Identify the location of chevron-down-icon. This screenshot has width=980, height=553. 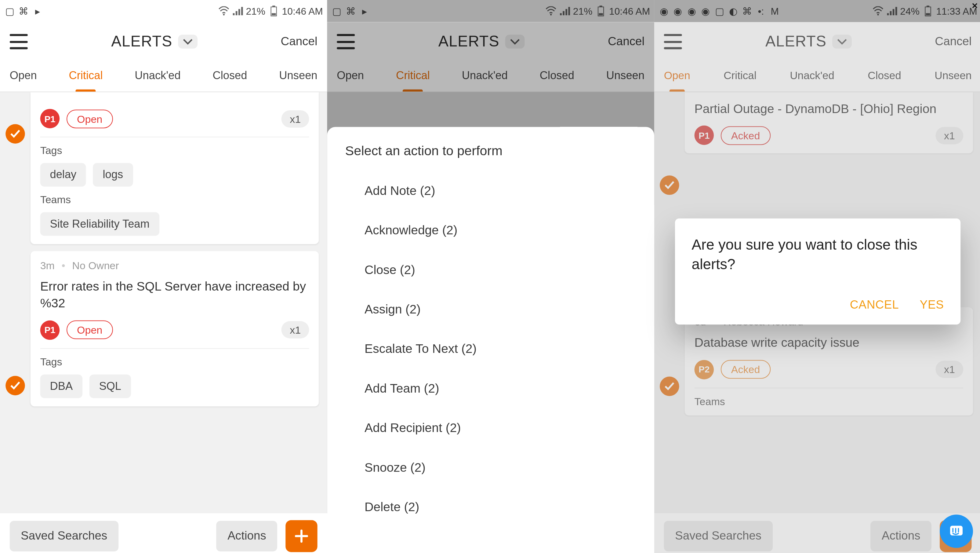
(188, 42).